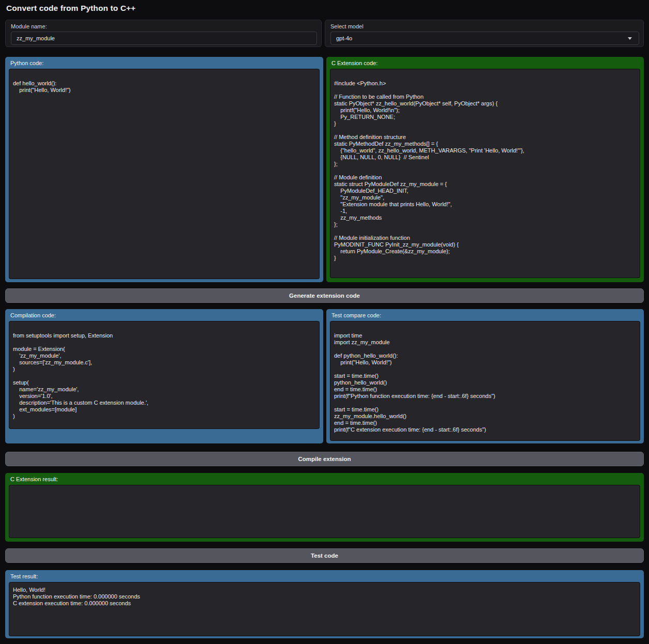  I want to click on module-name-block: Module name:, so click(163, 33).